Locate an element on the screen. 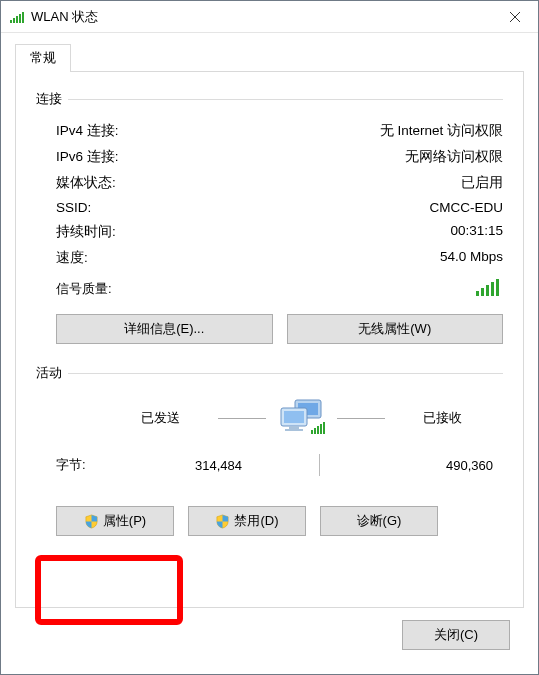 Image resolution: width=539 pixels, height=675 pixels. wireless-properties-button-label: 无线属性(W) is located at coordinates (394, 329).